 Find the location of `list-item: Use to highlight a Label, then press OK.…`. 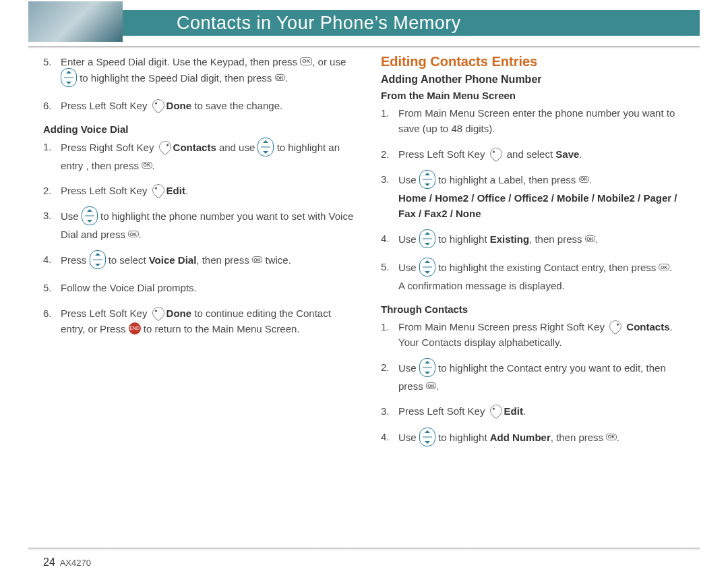

list-item: Use to highlight a Label, then press OK.… is located at coordinates (537, 197).